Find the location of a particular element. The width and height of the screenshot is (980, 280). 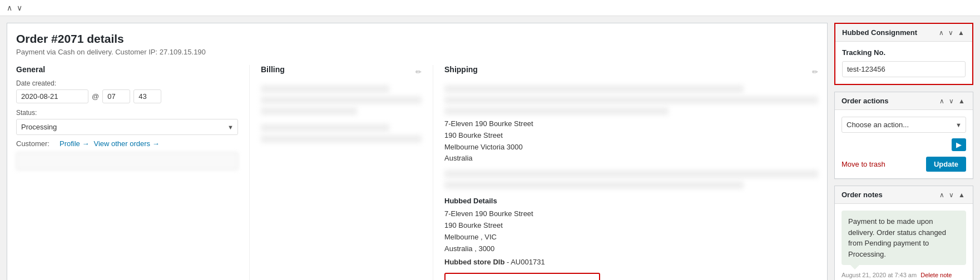

hubbed-consignment-panel-controls: ∧ ∨ ▲ is located at coordinates (952, 33).